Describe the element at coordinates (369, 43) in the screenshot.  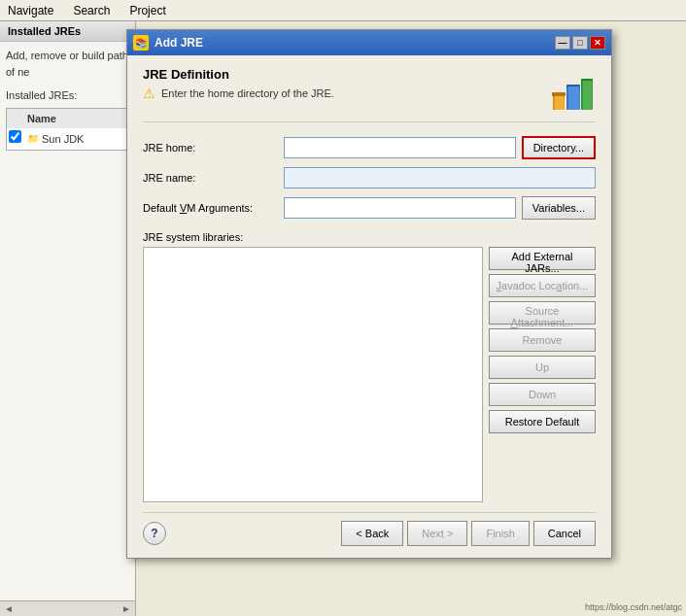
I see `dialog-titlebar: 📚 Add JRE — □ ✕` at that location.